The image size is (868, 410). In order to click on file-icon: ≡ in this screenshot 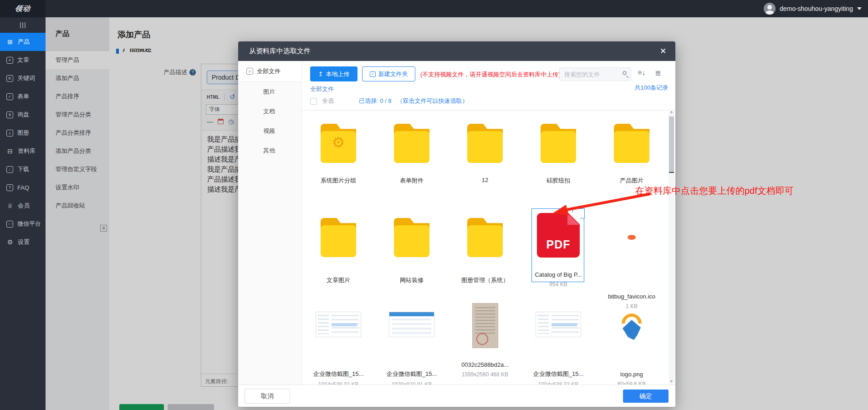, I will do `click(250, 71)`.